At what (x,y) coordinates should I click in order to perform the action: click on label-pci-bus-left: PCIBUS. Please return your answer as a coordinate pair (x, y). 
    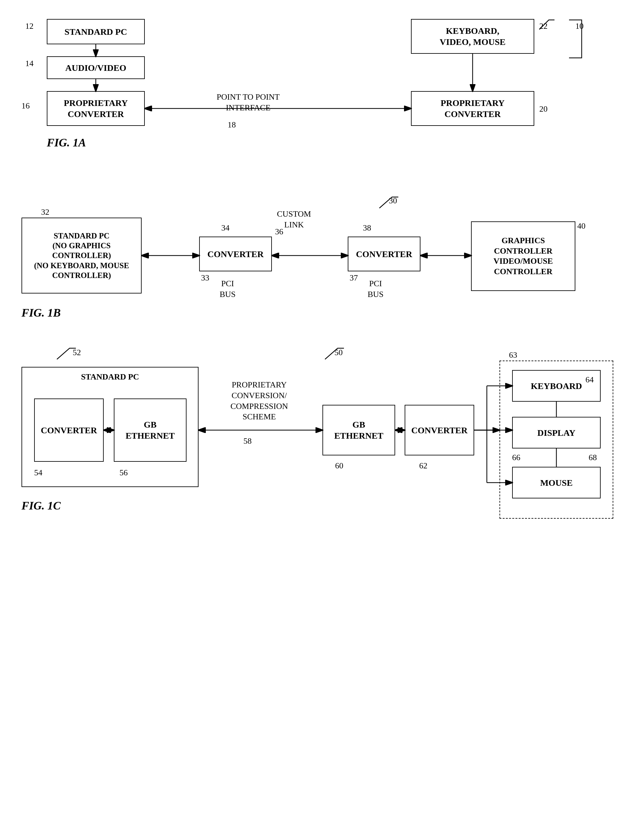
    Looking at the image, I should click on (228, 289).